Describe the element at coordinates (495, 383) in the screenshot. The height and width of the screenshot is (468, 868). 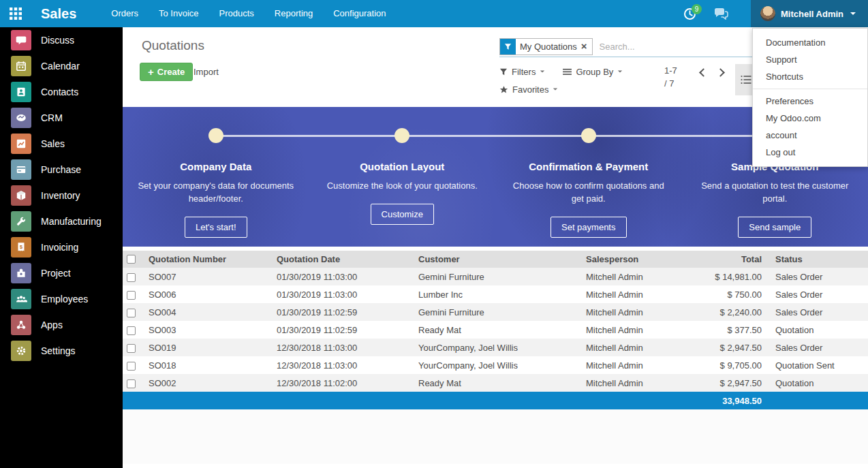
I see `cell-customer: Ready Mat` at that location.